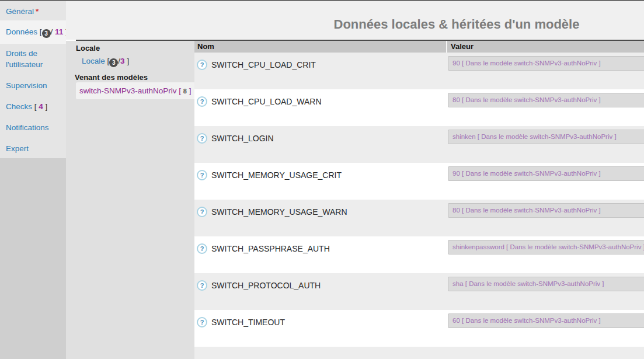 The width and height of the screenshot is (644, 359). What do you see at coordinates (22, 12) in the screenshot?
I see `sidebar-item-general: Général*` at bounding box center [22, 12].